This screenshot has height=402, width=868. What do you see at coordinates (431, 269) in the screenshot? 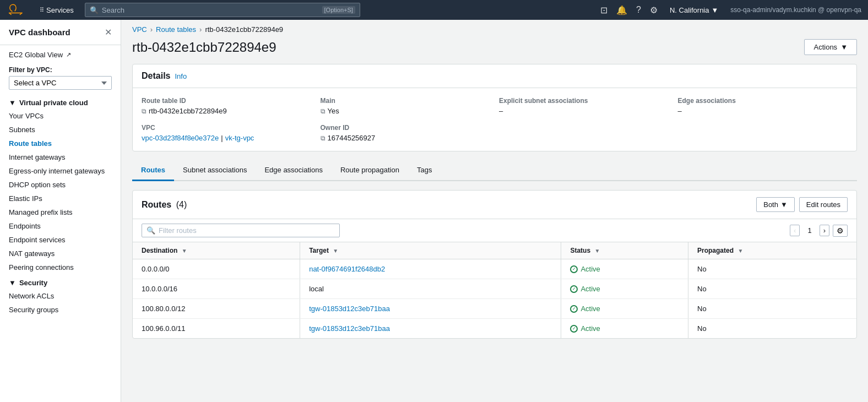
I see `cell-target: nat-0f9674691f2648db2` at bounding box center [431, 269].